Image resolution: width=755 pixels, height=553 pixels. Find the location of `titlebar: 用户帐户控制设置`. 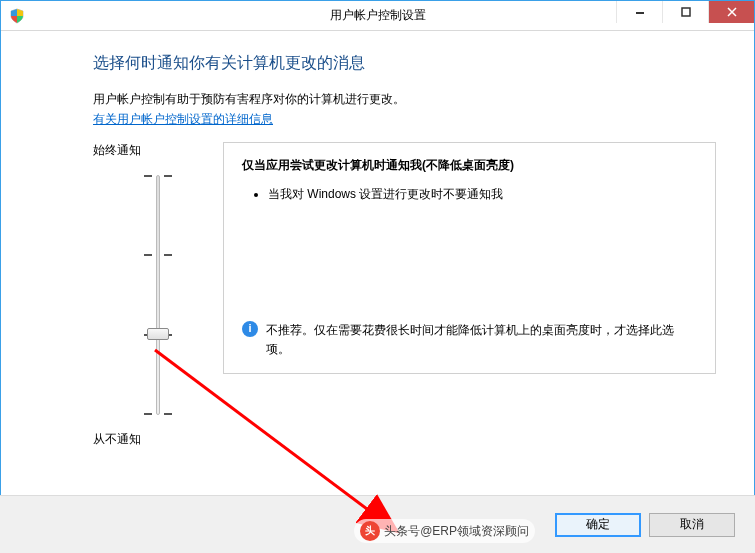

titlebar: 用户帐户控制设置 is located at coordinates (378, 16).